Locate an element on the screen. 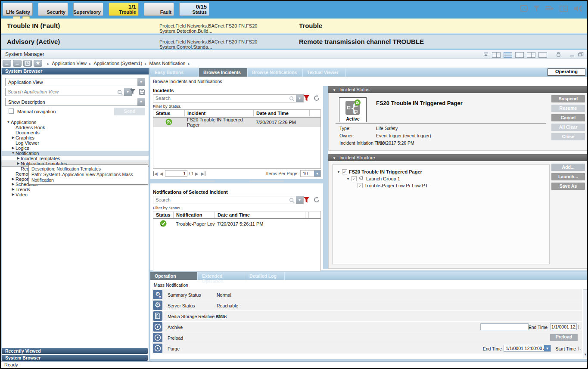 This screenshot has width=588, height=369. tab-detailed-log: Detailed Log is located at coordinates (265, 276).